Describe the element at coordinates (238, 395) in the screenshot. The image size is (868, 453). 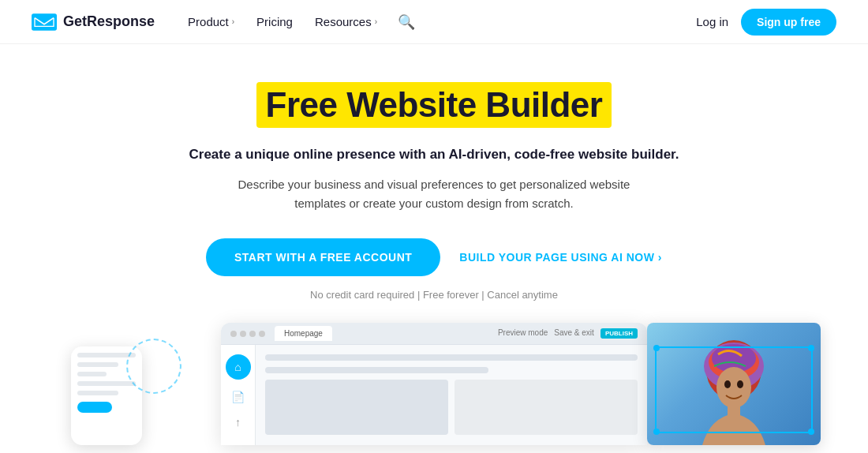
I see `browser-sidebar: ⌂ 📄 ↑` at that location.